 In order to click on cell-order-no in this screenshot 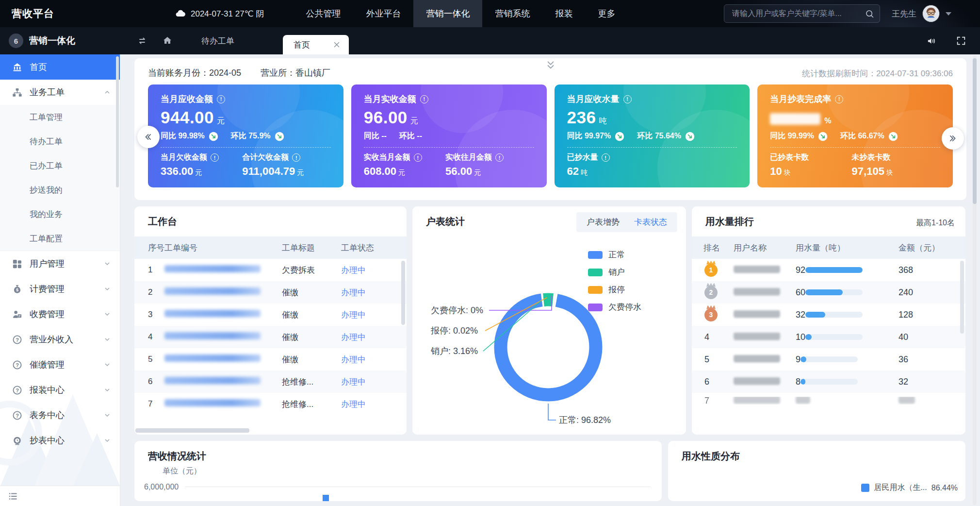, I will do `click(223, 382)`.